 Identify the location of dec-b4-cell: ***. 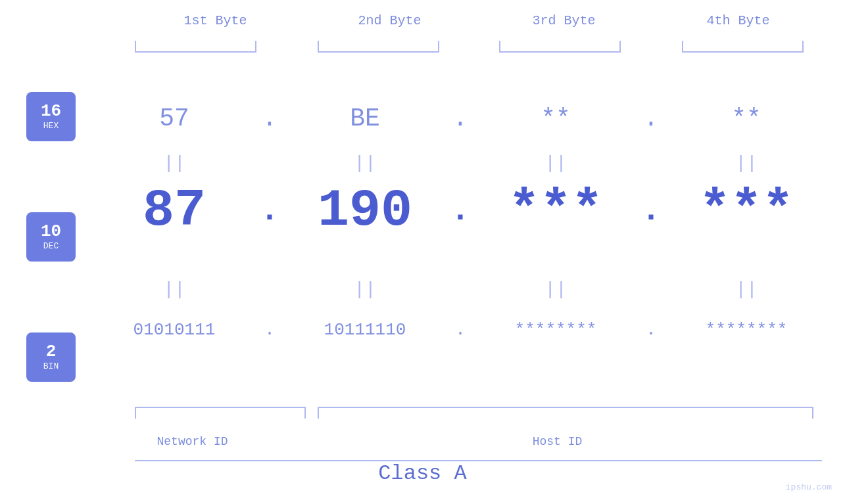
(746, 210).